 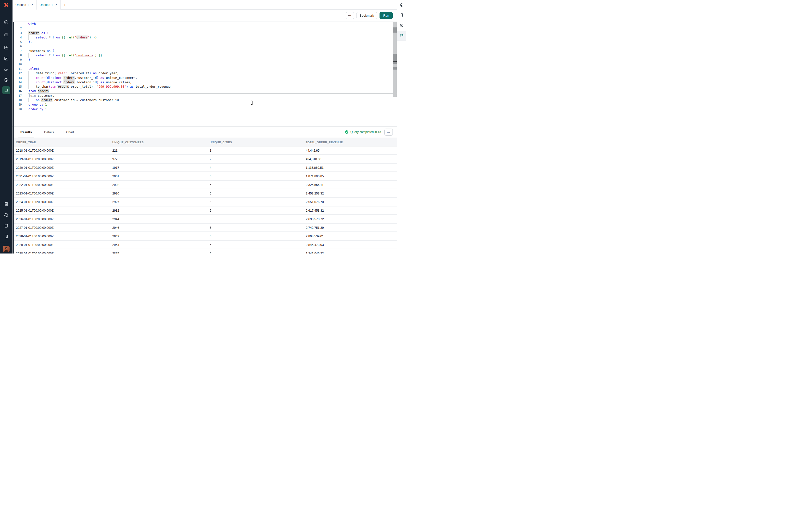 What do you see at coordinates (6, 204) in the screenshot?
I see `sidebar-item-clipboard` at bounding box center [6, 204].